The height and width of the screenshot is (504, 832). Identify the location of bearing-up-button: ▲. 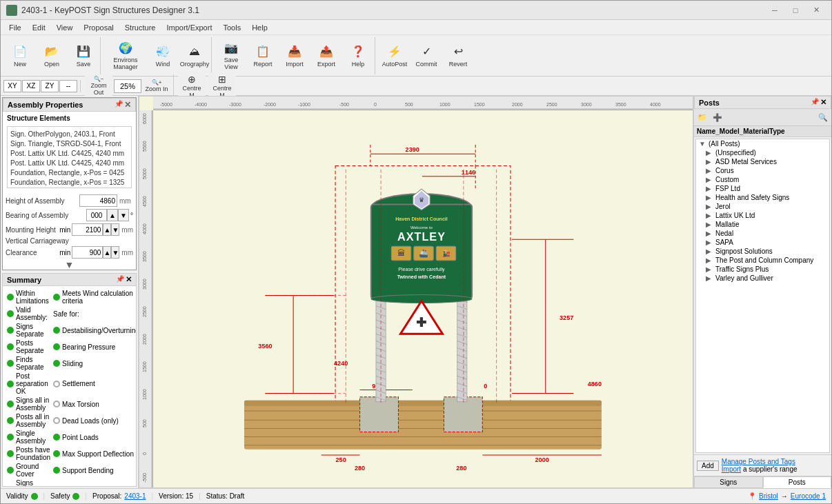
(112, 215).